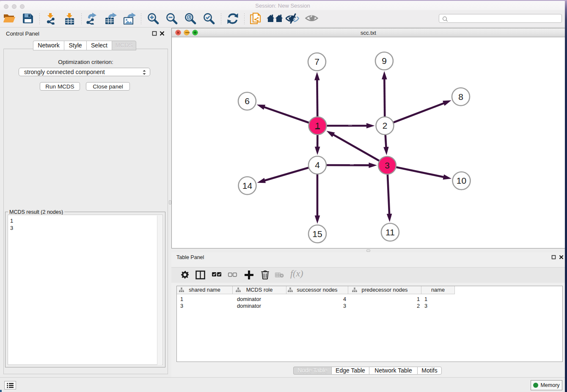 The height and width of the screenshot is (392, 567). Describe the element at coordinates (248, 185) in the screenshot. I see `svg-text: 14` at that location.